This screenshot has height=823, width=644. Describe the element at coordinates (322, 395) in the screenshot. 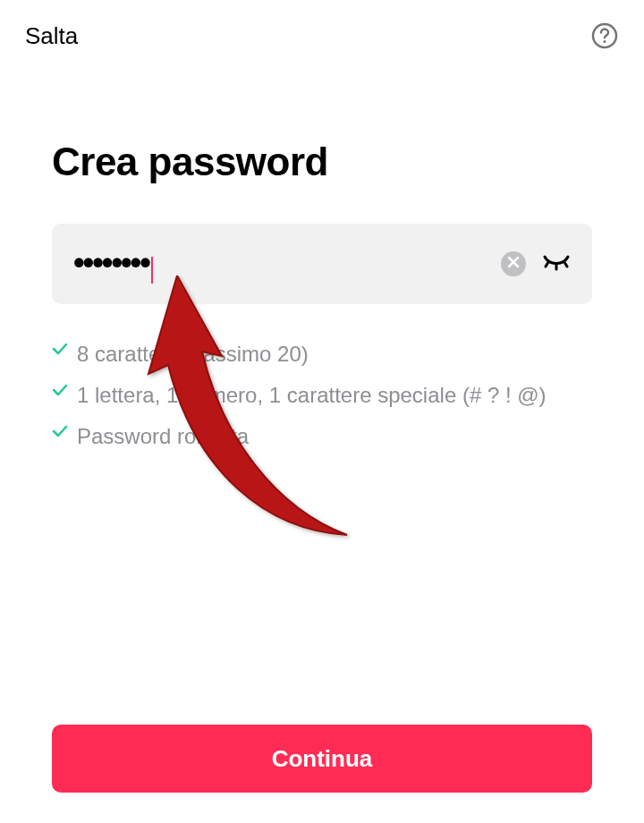

I see `requirement-item: 1 lettera, 1 numero, 1 carattere special…` at that location.